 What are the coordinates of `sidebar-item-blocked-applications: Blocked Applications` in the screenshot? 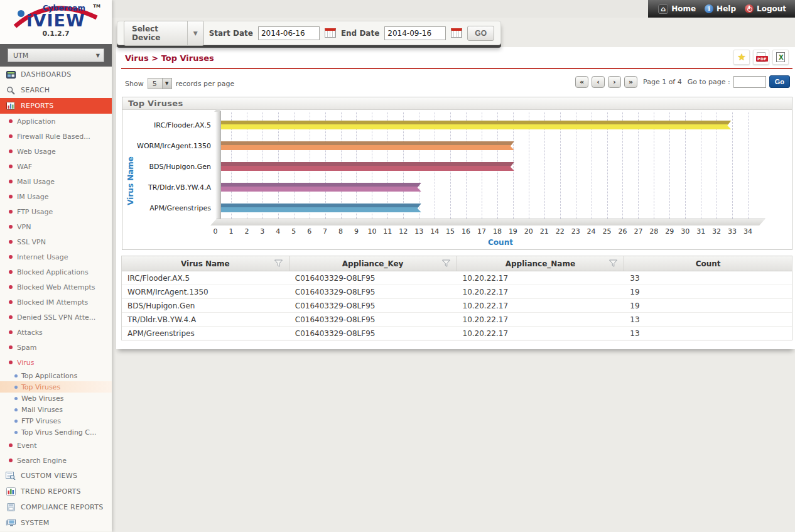 It's located at (56, 272).